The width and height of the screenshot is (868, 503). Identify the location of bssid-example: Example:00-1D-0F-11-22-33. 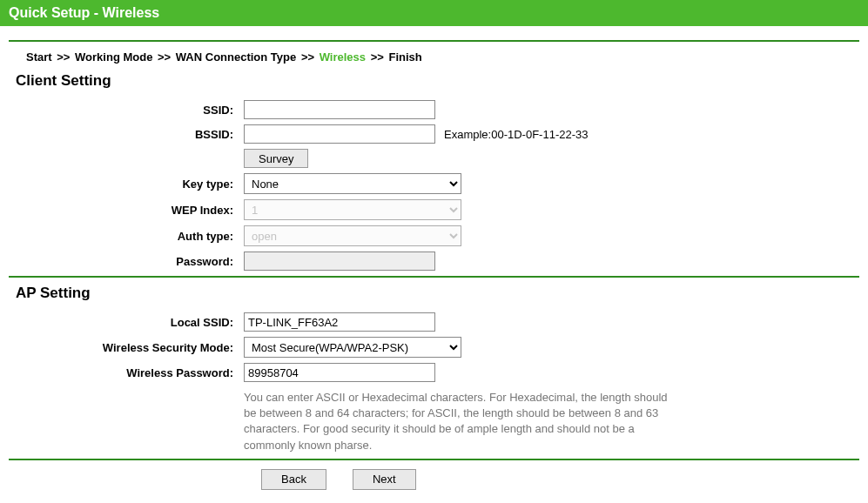
(515, 134).